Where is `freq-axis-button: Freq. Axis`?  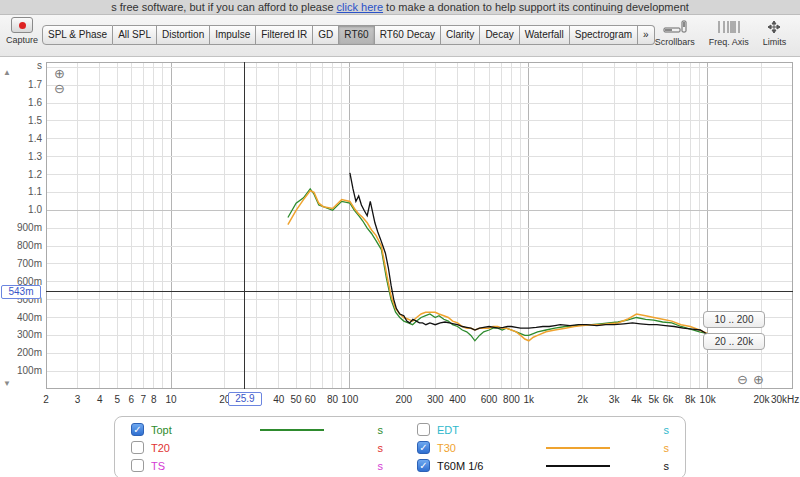 freq-axis-button: Freq. Axis is located at coordinates (729, 32).